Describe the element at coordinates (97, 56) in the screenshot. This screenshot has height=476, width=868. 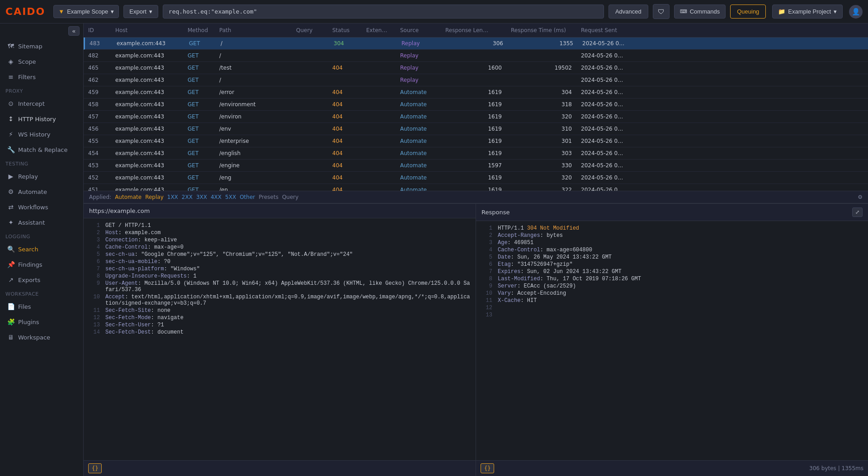
I see `cell-id: 482` at that location.